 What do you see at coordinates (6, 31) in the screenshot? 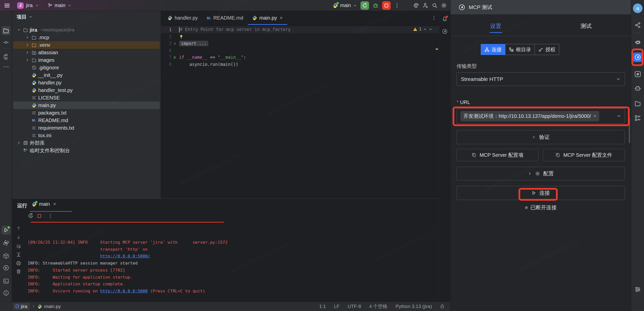
I see `project-tool-button` at bounding box center [6, 31].